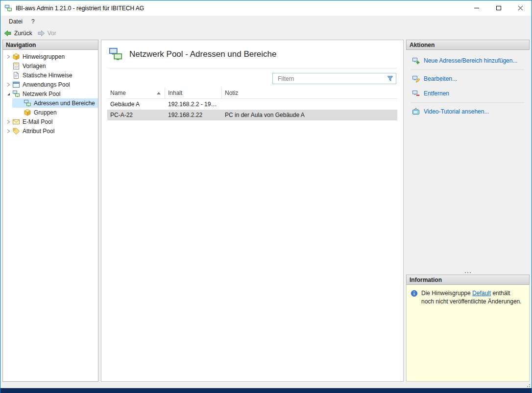 Image resolution: width=532 pixels, height=393 pixels. What do you see at coordinates (457, 112) in the screenshot?
I see `action-label: Video-Tutorial ansehen...` at bounding box center [457, 112].